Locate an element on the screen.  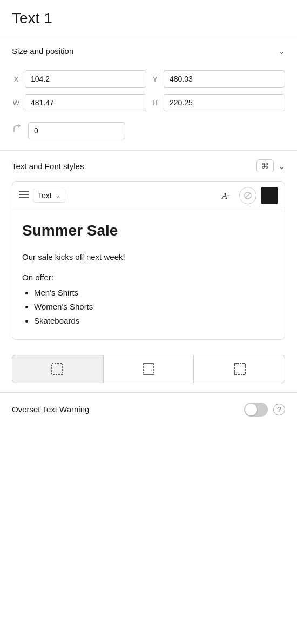
frame-type-auto-size-button is located at coordinates (240, 369).